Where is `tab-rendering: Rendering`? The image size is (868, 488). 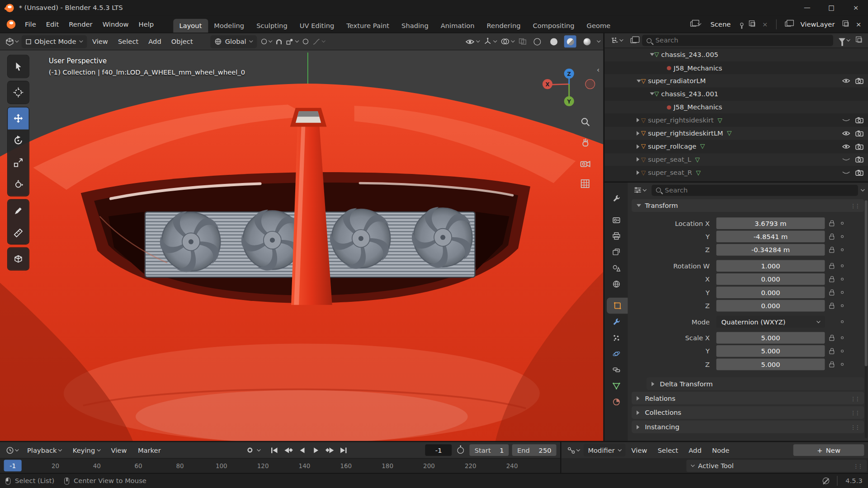
tab-rendering: Rendering is located at coordinates (504, 26).